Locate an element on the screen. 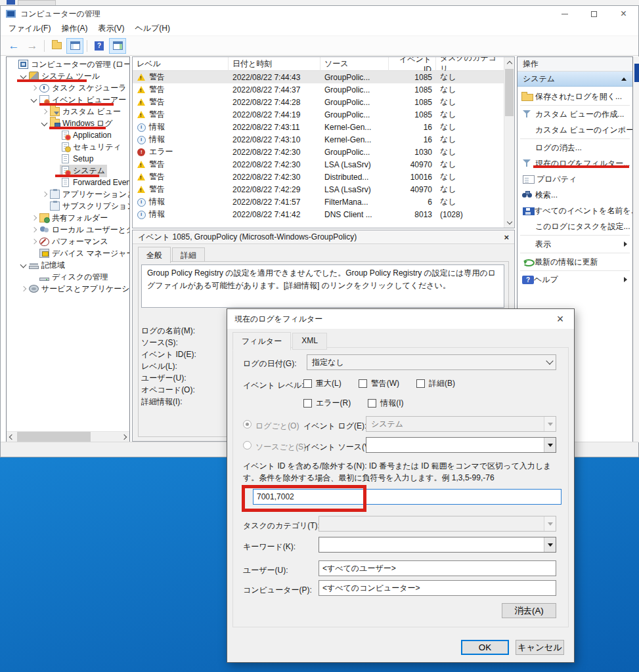  tree-item: Forwarded Event is located at coordinates (68, 182).